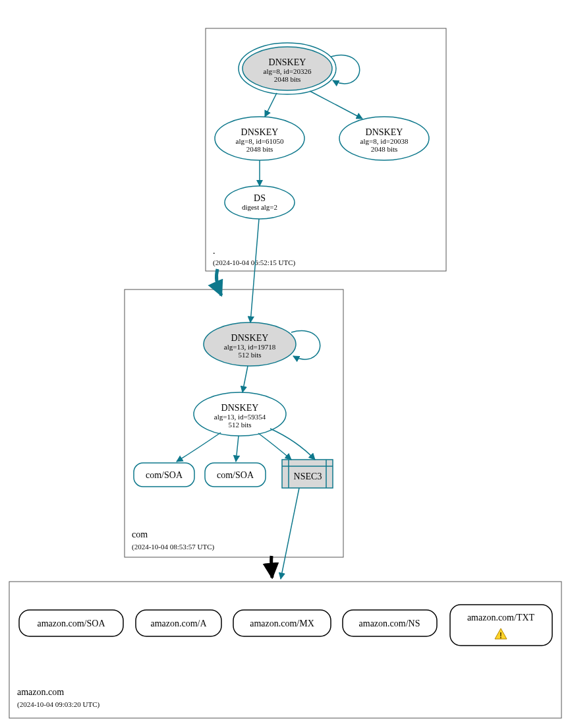 This screenshot has width=570, height=728. Describe the element at coordinates (41, 692) in the screenshot. I see `zone-label-amazon: amazon.com` at that location.